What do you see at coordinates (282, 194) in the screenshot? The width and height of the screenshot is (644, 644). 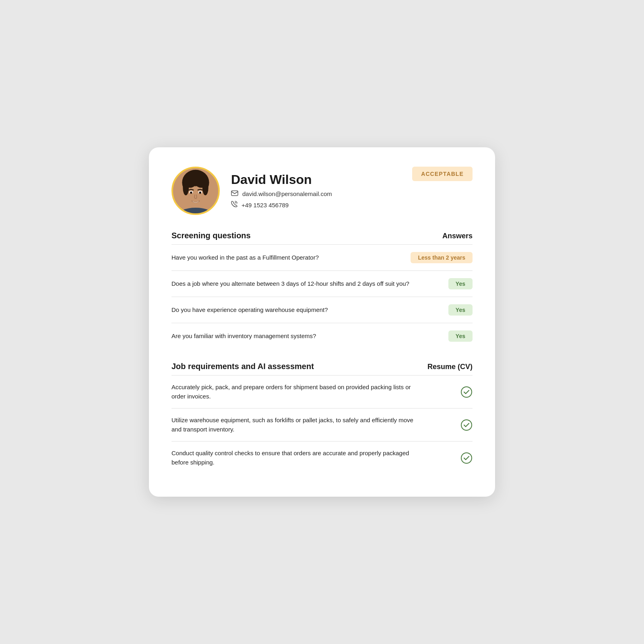 I see `email-row: david.wilson@personalemail.com` at bounding box center [282, 194].